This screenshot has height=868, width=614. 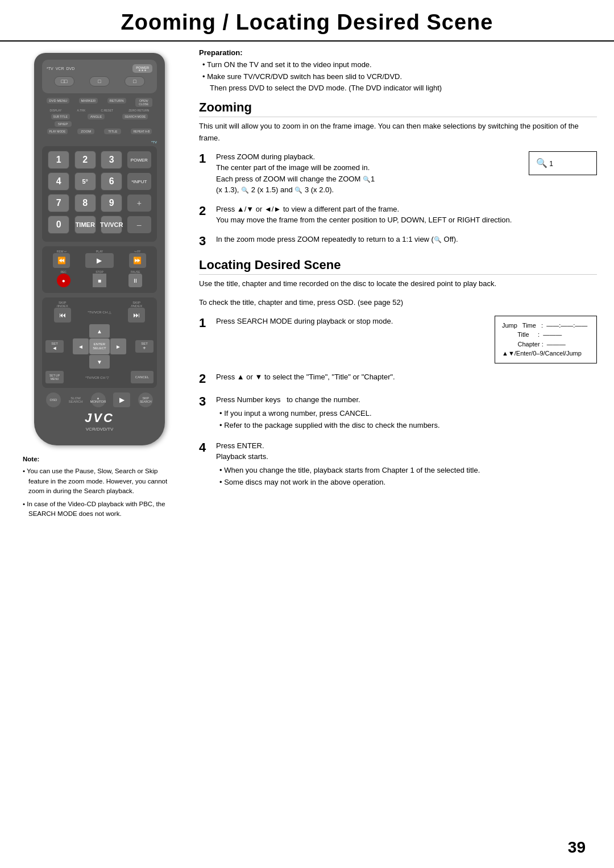 I want to click on ff-btn: ⏩, so click(x=138, y=261).